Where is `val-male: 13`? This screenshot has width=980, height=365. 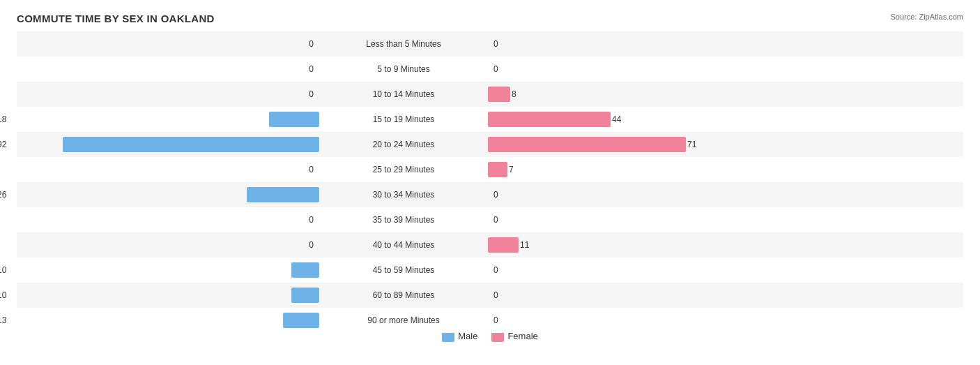 val-male: 13 is located at coordinates (141, 320).